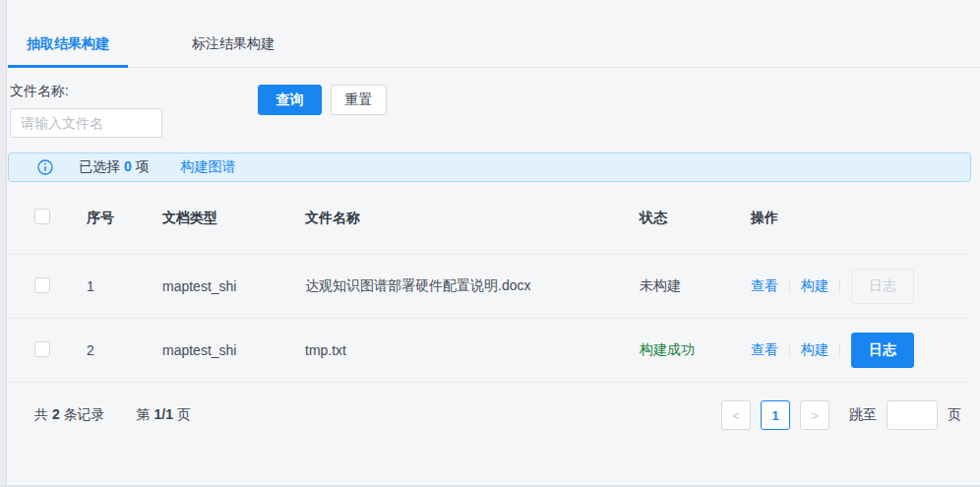  I want to click on select-all-checkbox, so click(42, 216).